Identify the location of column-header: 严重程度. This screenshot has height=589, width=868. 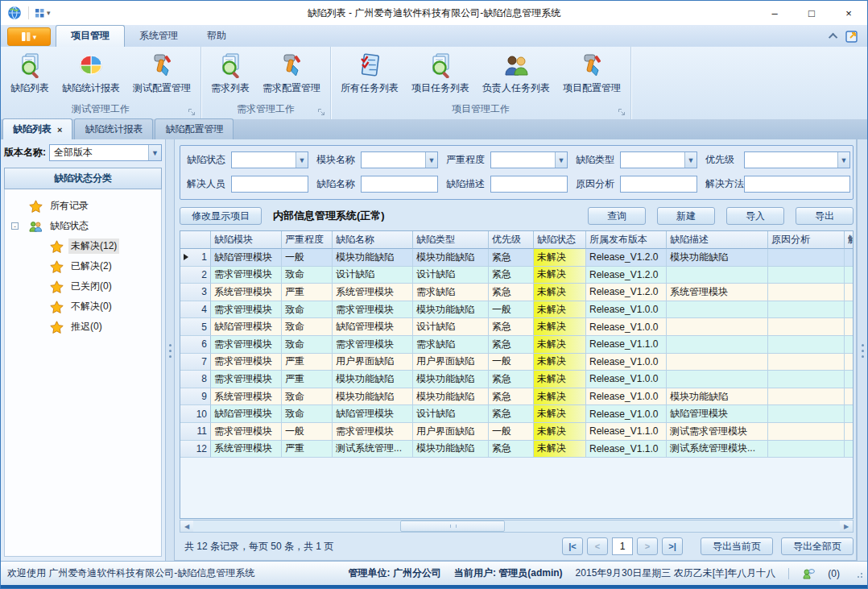
(308, 240).